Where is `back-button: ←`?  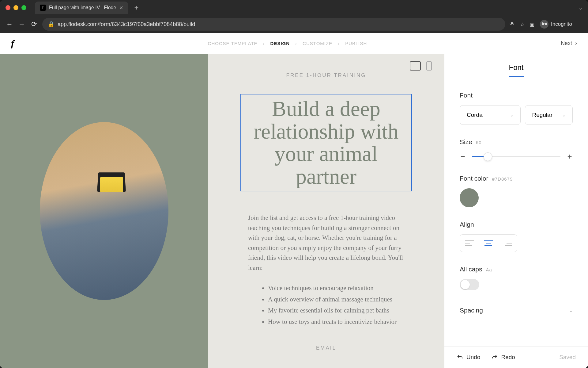
back-button: ← is located at coordinates (9, 24).